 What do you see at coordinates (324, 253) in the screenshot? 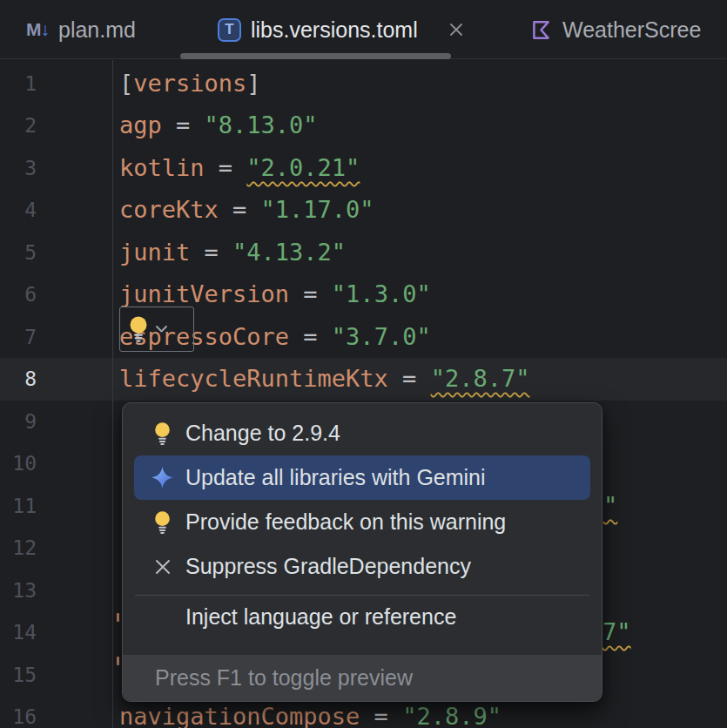
I see `code-line: junit = "4.13.2"` at bounding box center [324, 253].